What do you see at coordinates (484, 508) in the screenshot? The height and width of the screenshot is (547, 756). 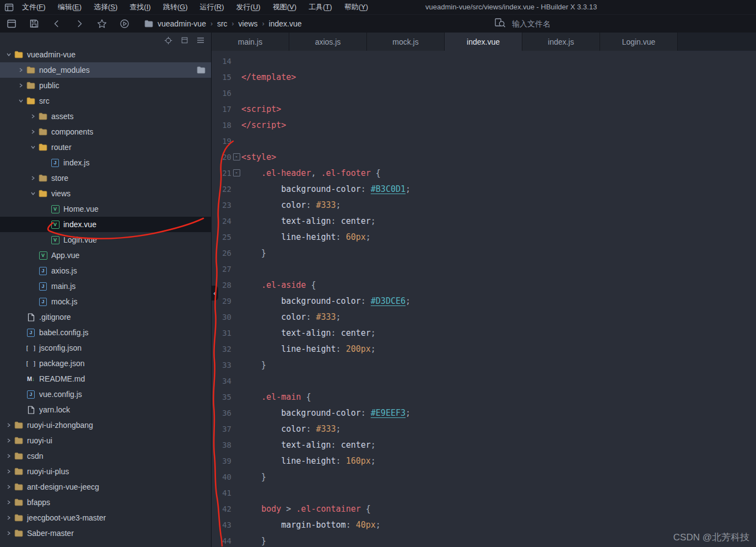 I see `code-line-42: 42 body > .el-container {` at bounding box center [484, 508].